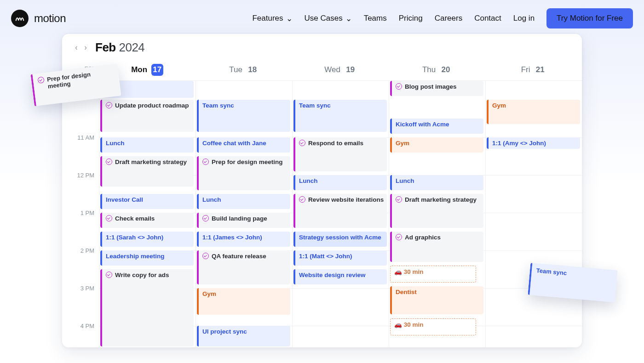  Describe the element at coordinates (239, 256) in the screenshot. I see `event-title: QA feature release` at that location.